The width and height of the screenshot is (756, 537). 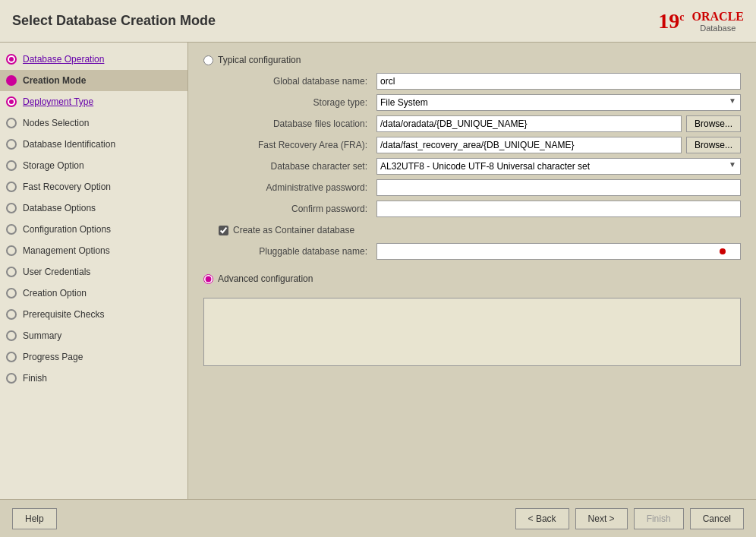 What do you see at coordinates (69, 144) in the screenshot?
I see `sidebar-label-database-identification: Database Identification` at bounding box center [69, 144].